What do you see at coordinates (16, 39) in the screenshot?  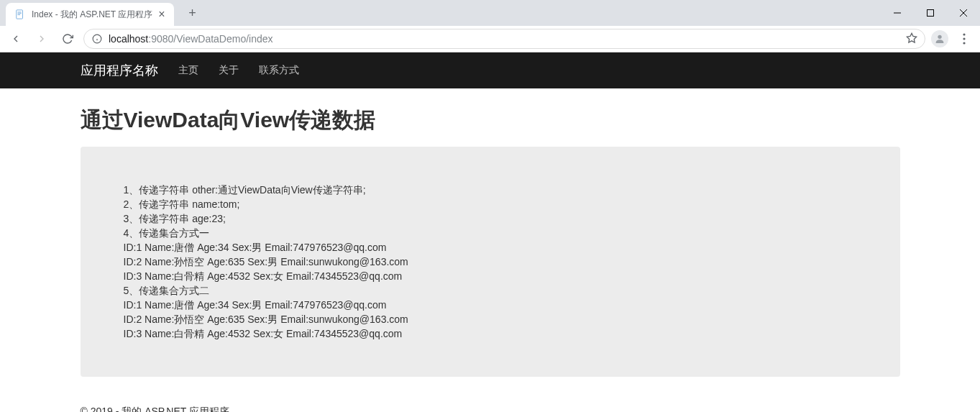 I see `back-button` at bounding box center [16, 39].